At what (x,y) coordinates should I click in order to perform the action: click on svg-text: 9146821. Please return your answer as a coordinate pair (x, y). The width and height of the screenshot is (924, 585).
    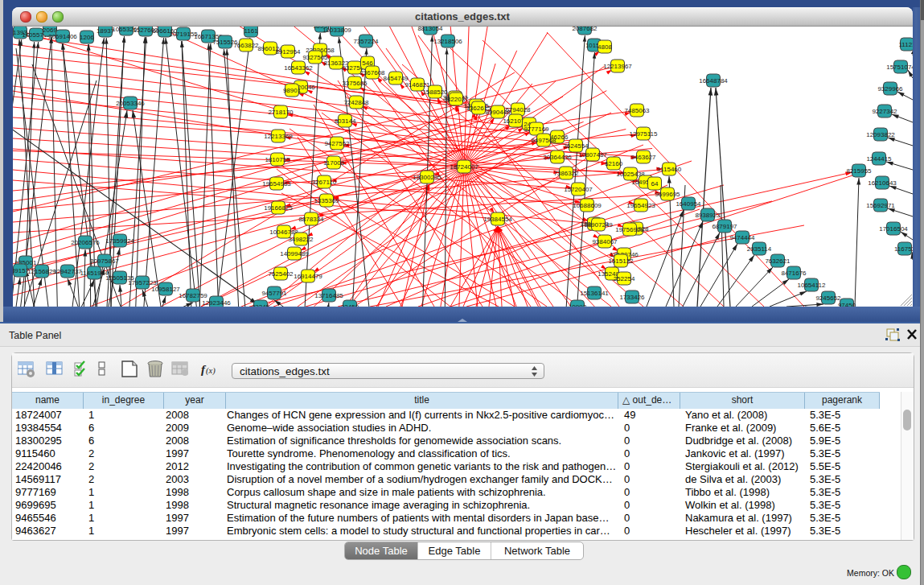
    Looking at the image, I should click on (417, 85).